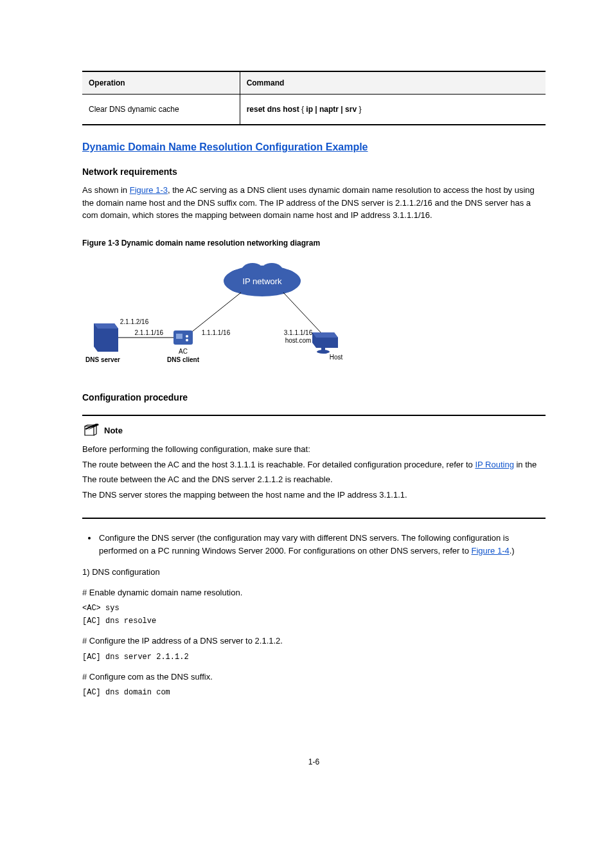 This screenshot has width=613, height=868. I want to click on cmd-plain: }, so click(359, 109).